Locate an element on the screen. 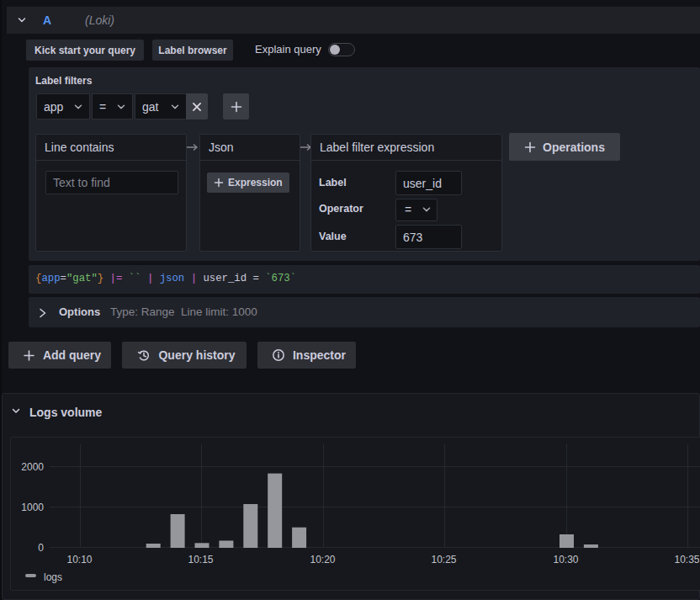  svg-text: 1000 is located at coordinates (32, 507).